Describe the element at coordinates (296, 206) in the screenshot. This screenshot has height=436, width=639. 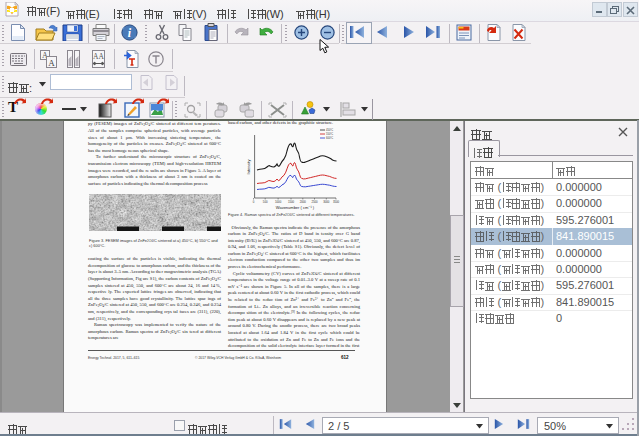
I see `svg-text: Wavenumber ( cm⁻¹ )` at that location.